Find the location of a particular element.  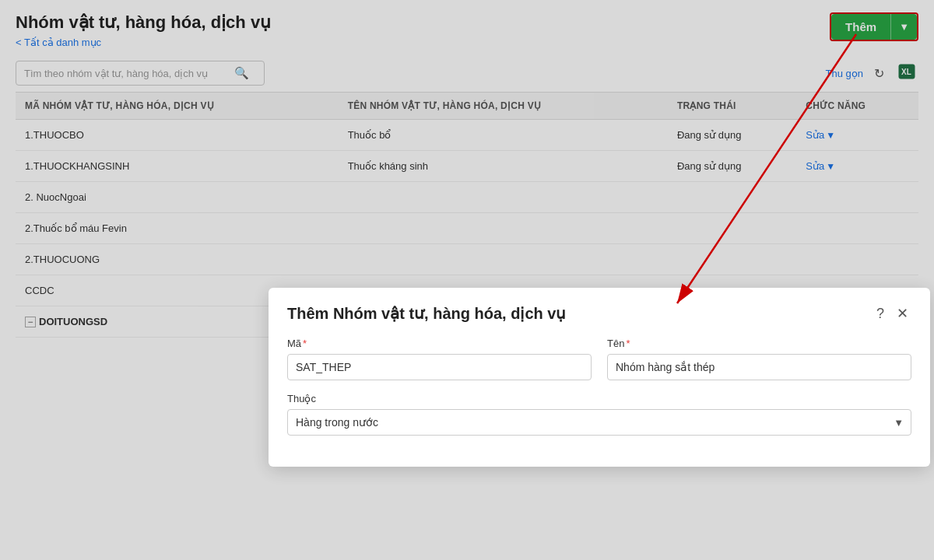

thuoc-label: Thuộc is located at coordinates (599, 398).